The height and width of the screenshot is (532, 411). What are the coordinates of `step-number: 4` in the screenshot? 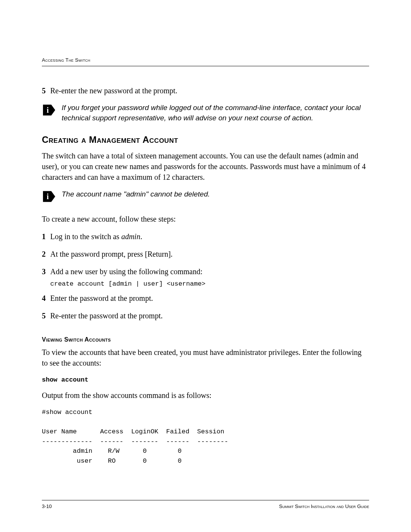 It's located at (46, 298).